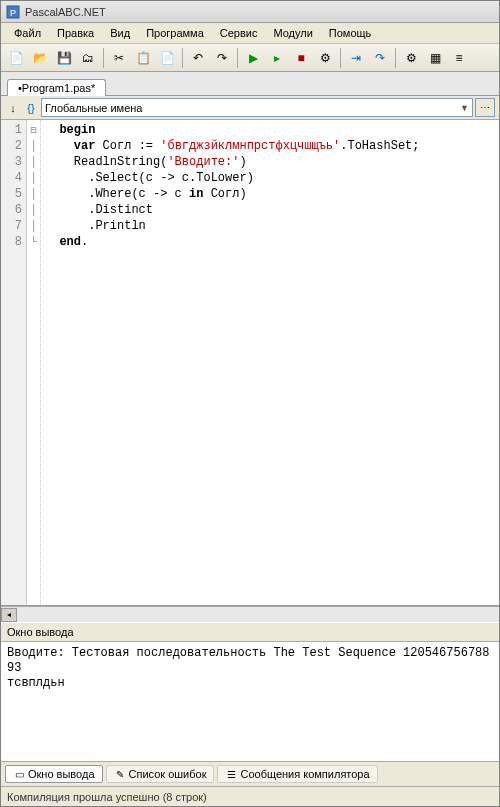 This screenshot has width=500, height=807. What do you see at coordinates (120, 774) in the screenshot?
I see `tab-icon: ✎` at bounding box center [120, 774].